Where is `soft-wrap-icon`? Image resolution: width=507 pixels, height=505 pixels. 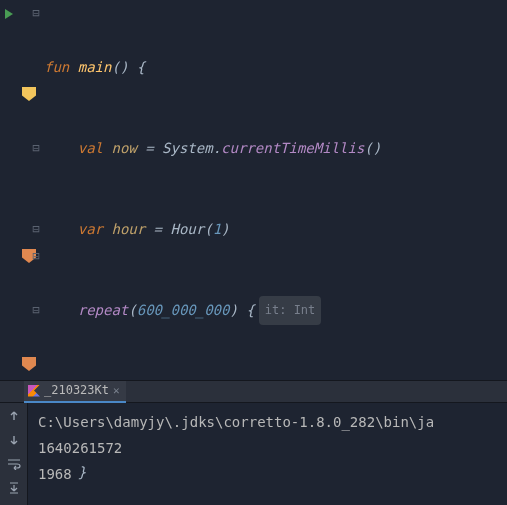 soft-wrap-icon is located at coordinates (14, 464).